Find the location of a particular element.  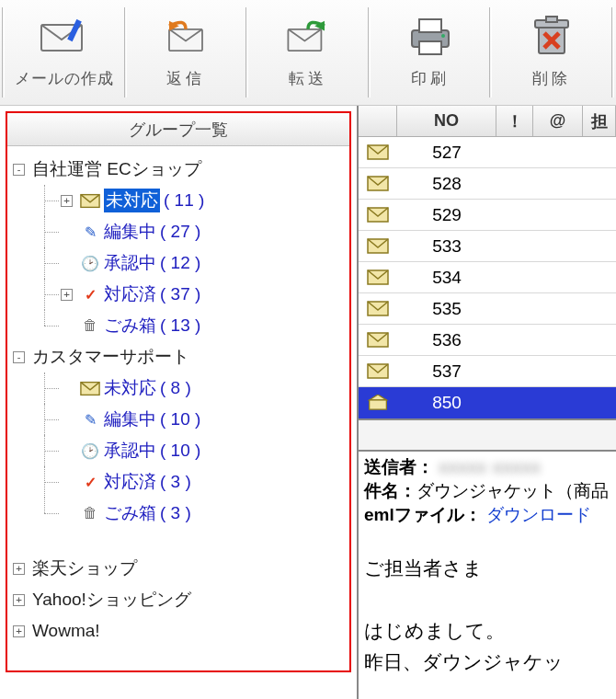

col-header-no: NO is located at coordinates (447, 121).